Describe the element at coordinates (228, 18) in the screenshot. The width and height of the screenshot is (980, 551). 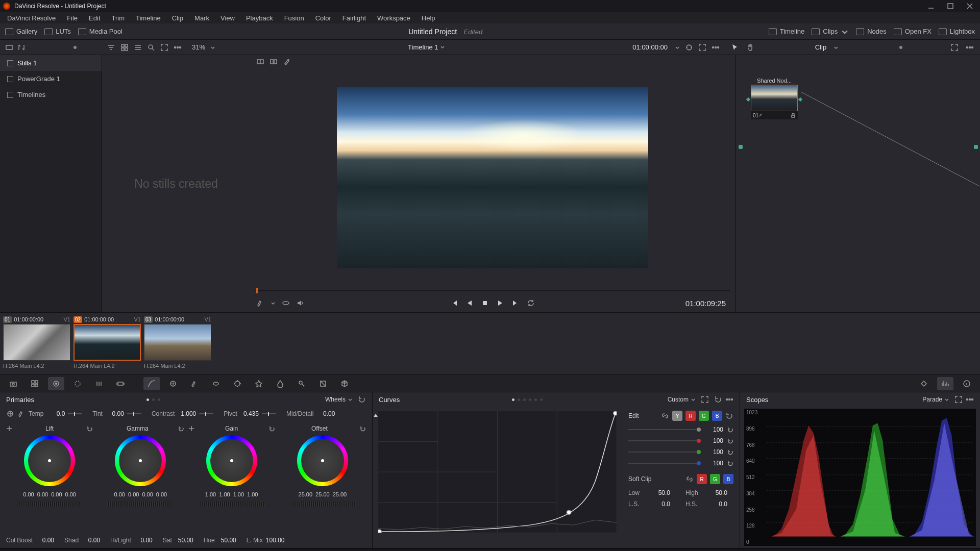
I see `menu-view: View` at that location.